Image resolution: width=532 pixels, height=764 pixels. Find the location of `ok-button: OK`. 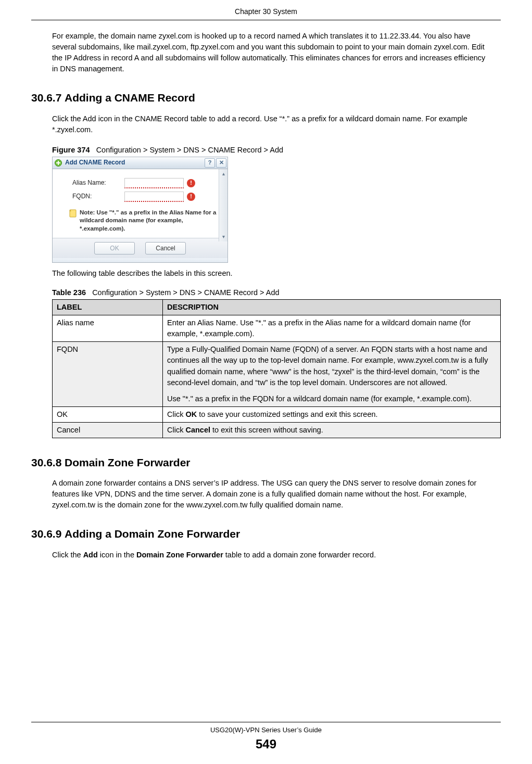

ok-button: OK is located at coordinates (115, 248).